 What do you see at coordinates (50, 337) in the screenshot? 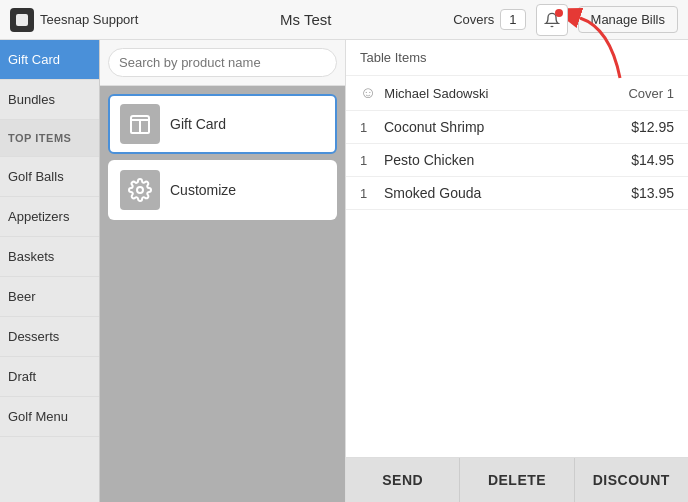
I see `sidebar-item-desserts: Desserts` at bounding box center [50, 337].